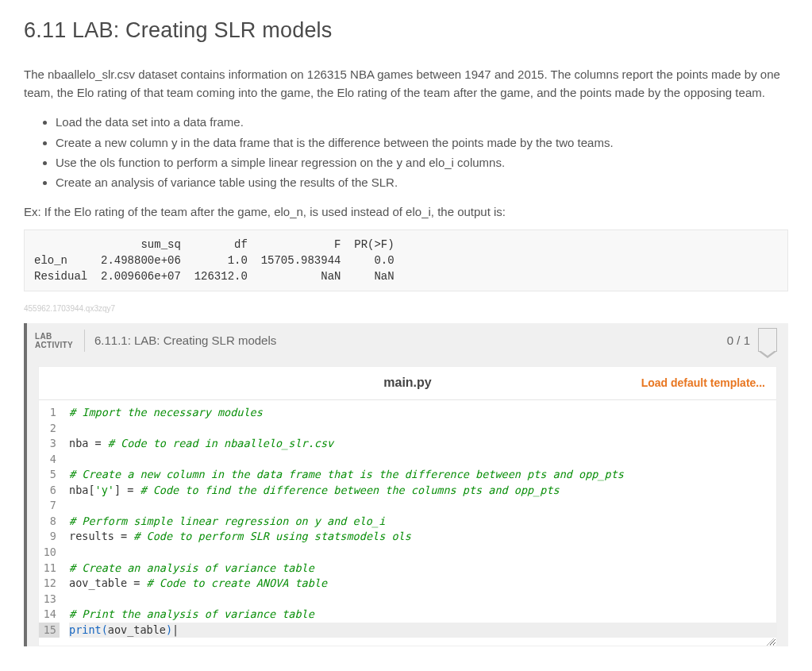 This screenshot has width=812, height=671. Describe the element at coordinates (738, 340) in the screenshot. I see `activity-score: 0 / 1` at that location.